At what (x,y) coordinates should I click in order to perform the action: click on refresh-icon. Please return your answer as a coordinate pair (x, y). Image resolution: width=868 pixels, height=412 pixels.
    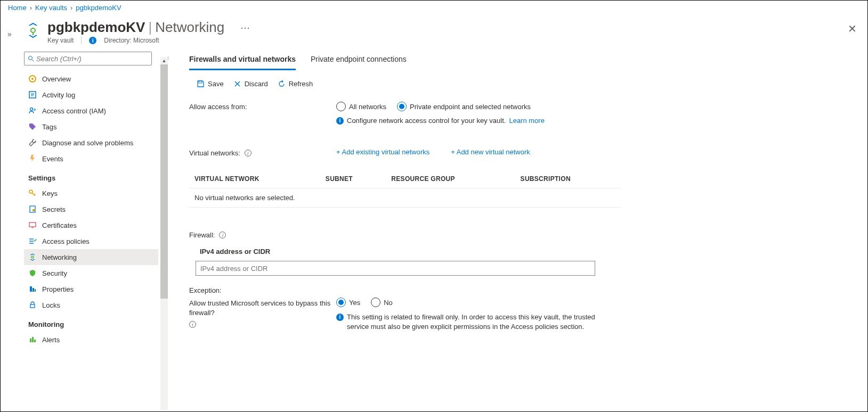
    Looking at the image, I should click on (281, 84).